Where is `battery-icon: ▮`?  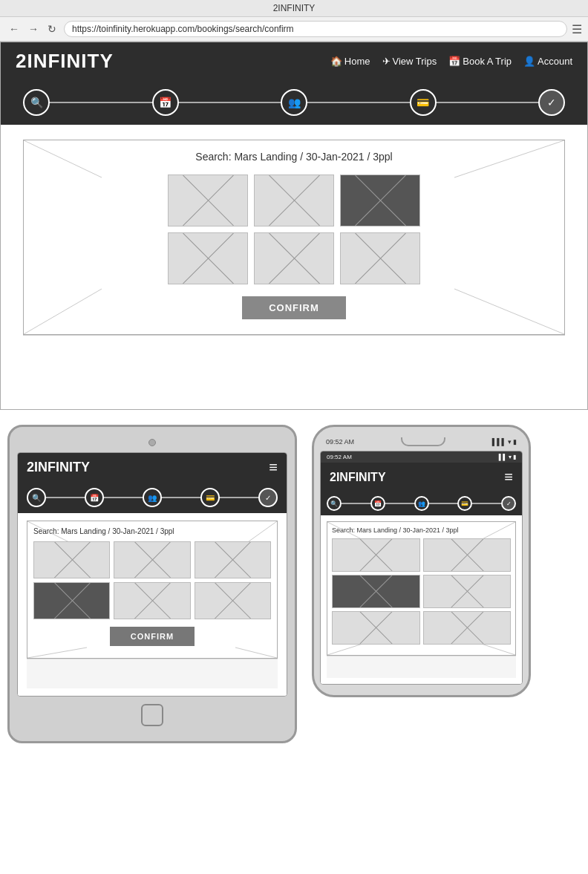
battery-icon: ▮ is located at coordinates (515, 442).